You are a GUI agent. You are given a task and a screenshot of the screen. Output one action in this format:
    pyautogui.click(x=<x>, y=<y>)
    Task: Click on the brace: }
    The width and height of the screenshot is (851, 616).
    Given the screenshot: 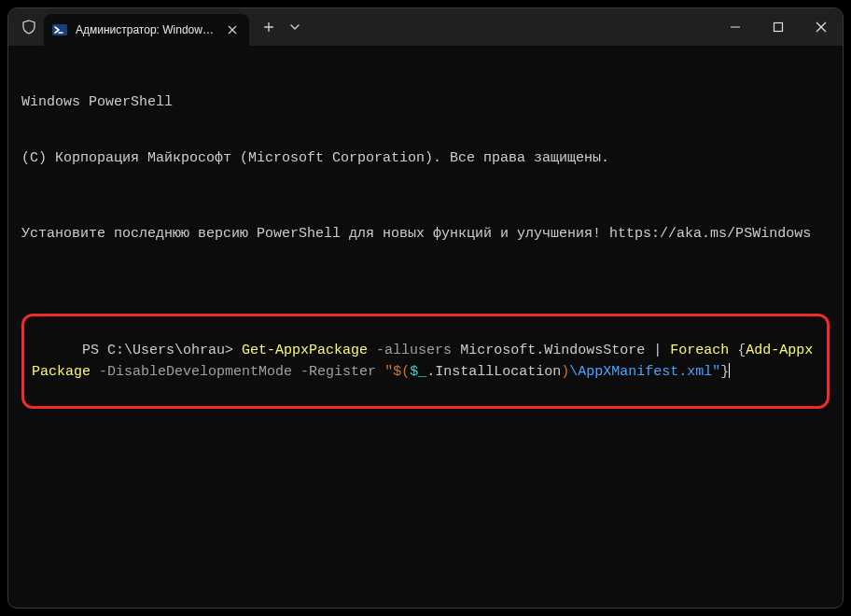 What is the action you would take?
    pyautogui.click(x=724, y=371)
    